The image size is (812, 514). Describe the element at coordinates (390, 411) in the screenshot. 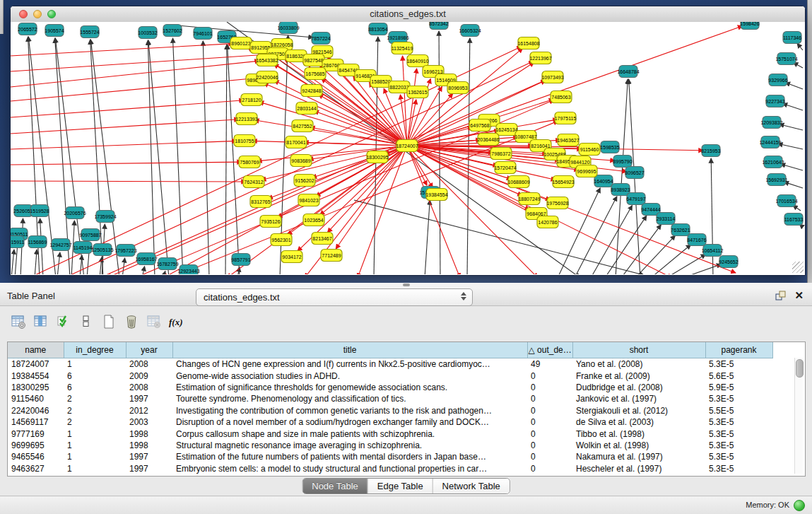

I see `table-row: 2242004622012Investigating the contribut…` at that location.